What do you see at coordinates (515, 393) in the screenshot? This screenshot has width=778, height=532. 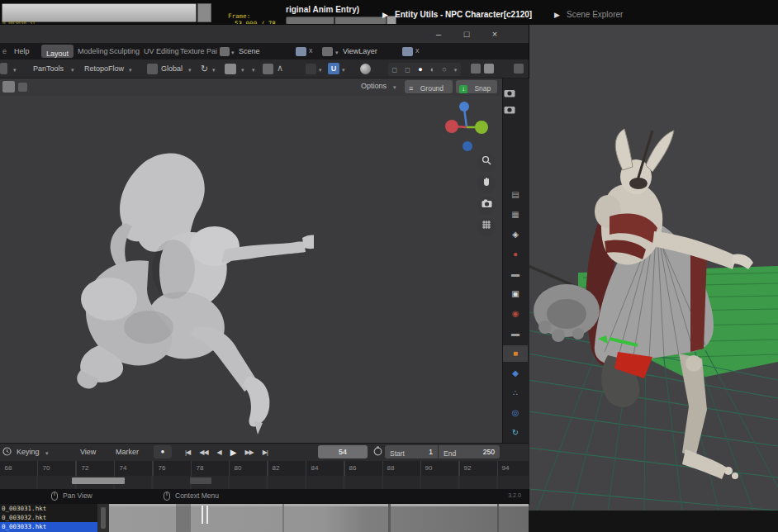 I see `particles-tab: ∴` at bounding box center [515, 393].